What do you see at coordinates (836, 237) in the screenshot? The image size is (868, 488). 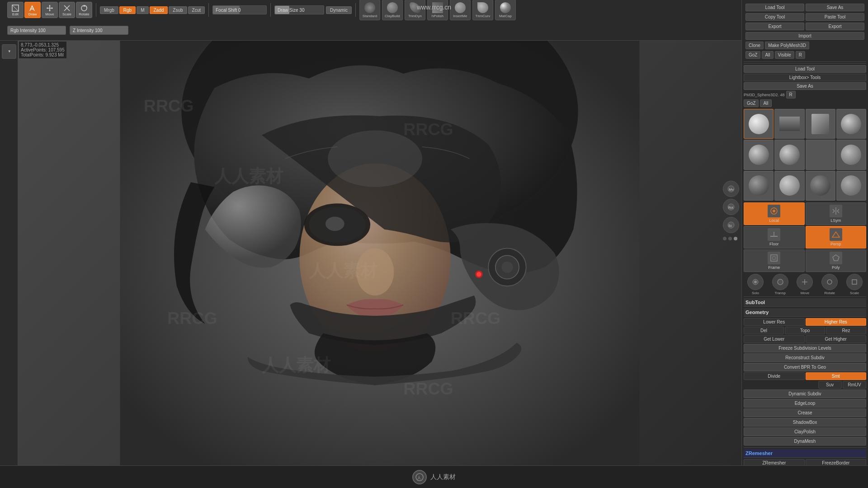 I see `persp-view-btn: Persp` at bounding box center [836, 237].